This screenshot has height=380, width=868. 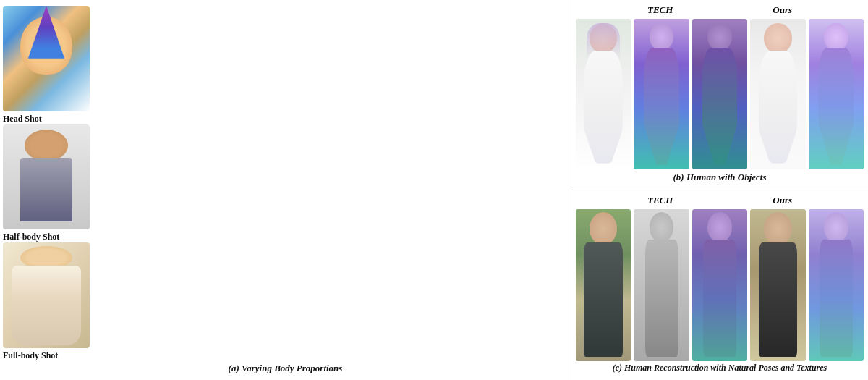 I want to click on section-c-ours-label: Ours, so click(x=783, y=200).